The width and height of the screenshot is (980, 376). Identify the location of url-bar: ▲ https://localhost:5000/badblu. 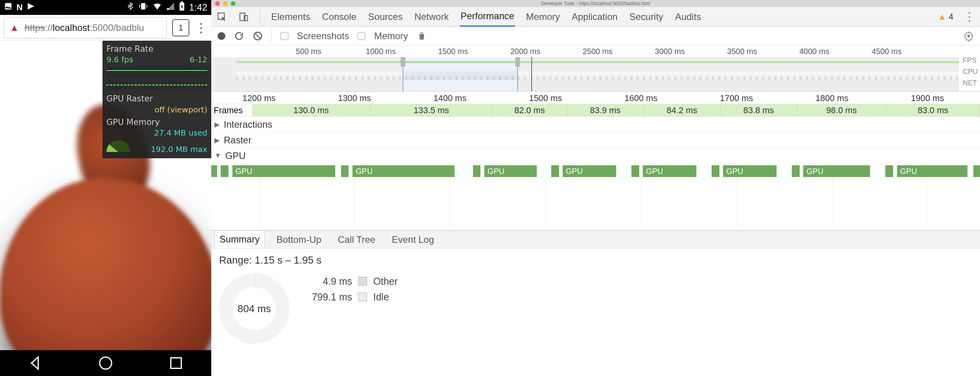
(85, 28).